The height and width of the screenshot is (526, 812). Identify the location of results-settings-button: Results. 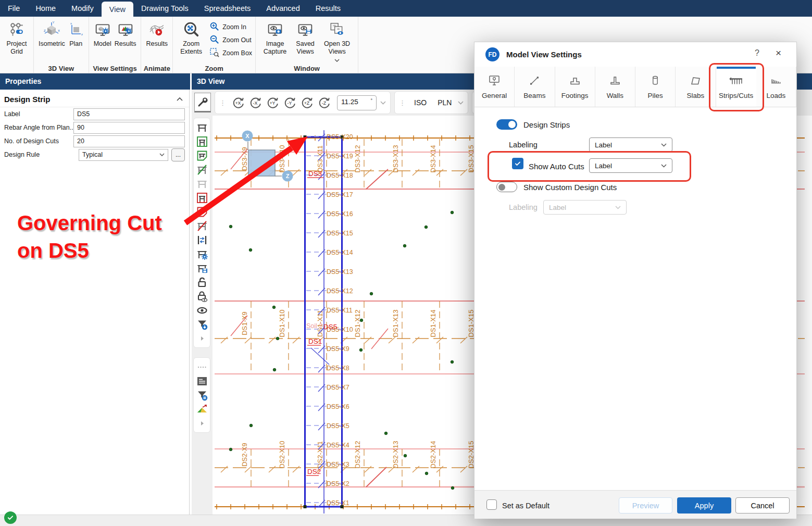
(126, 33).